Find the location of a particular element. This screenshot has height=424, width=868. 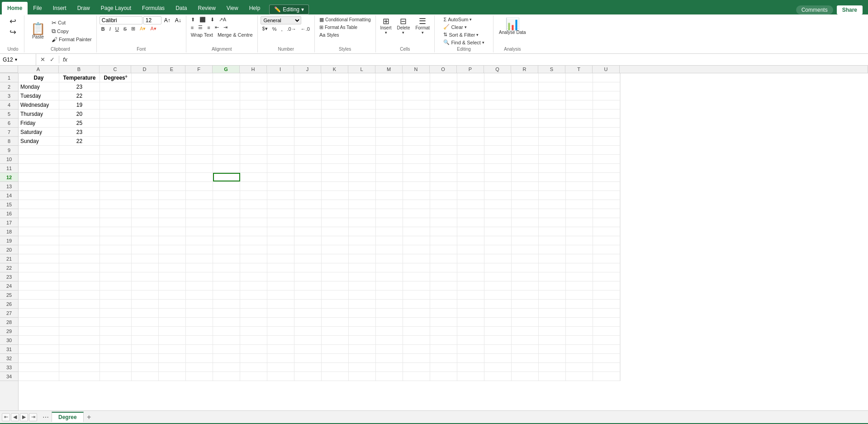

cell-E18 is located at coordinates (172, 232).